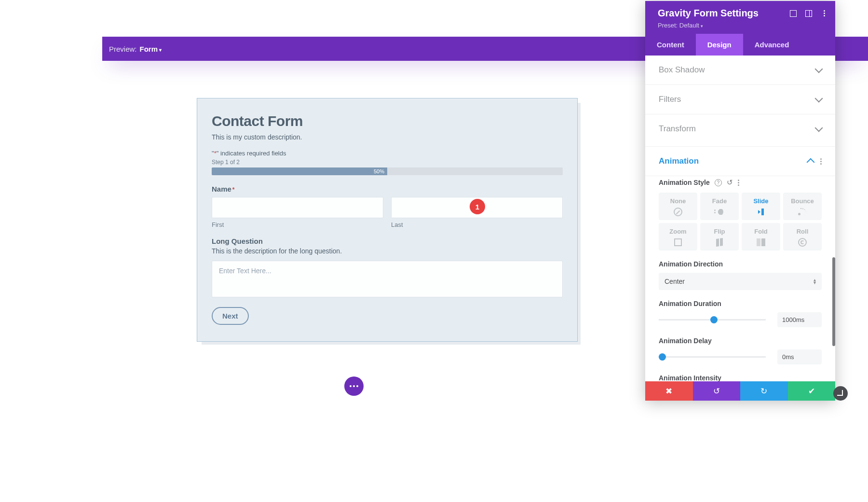 This screenshot has height=502, width=868. Describe the element at coordinates (743, 25) in the screenshot. I see `preset-dropdown: Preset: Default` at that location.